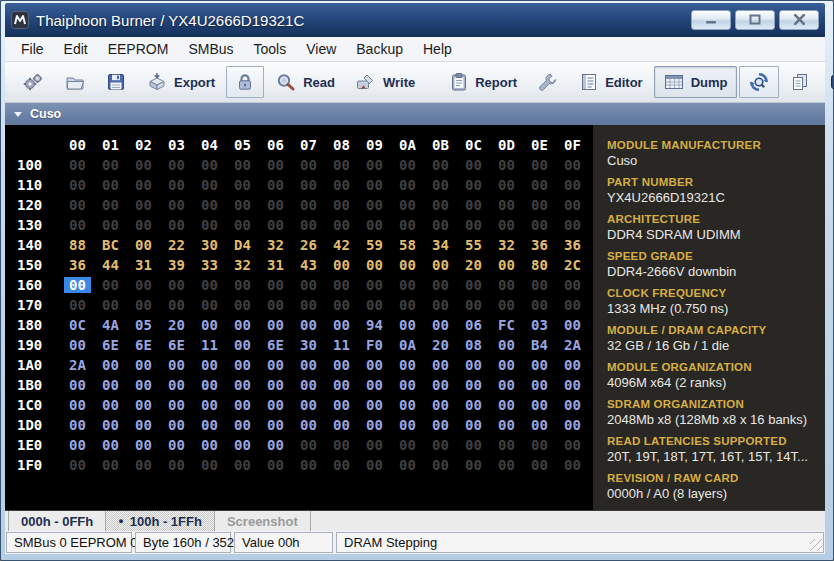 The height and width of the screenshot is (561, 834). Describe the element at coordinates (611, 82) in the screenshot. I see `editor-button: Editor` at that location.